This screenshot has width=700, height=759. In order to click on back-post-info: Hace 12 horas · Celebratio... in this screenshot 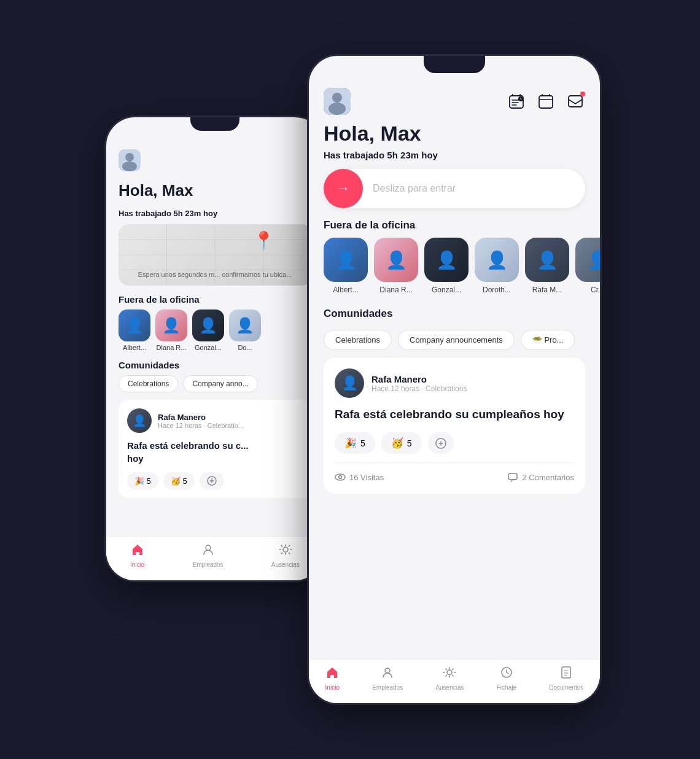, I will do `click(201, 426)`.